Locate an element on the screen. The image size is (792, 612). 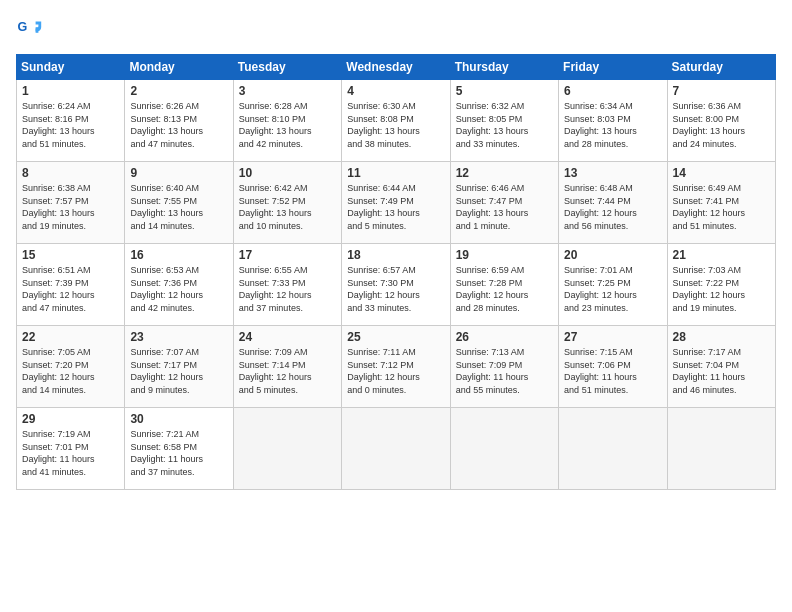
col-header-wednesday: Wednesday is located at coordinates (396, 68).